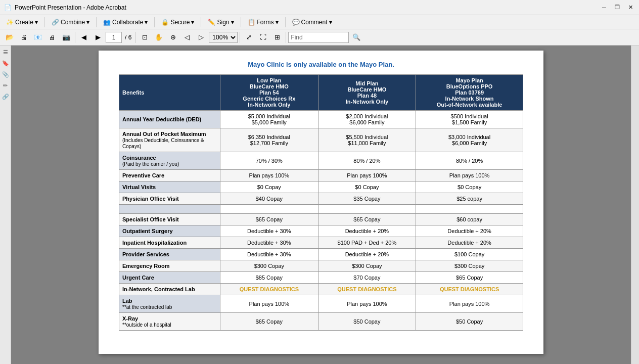  I want to click on table-cell: $500 Individual$1,500 Family, so click(470, 119).